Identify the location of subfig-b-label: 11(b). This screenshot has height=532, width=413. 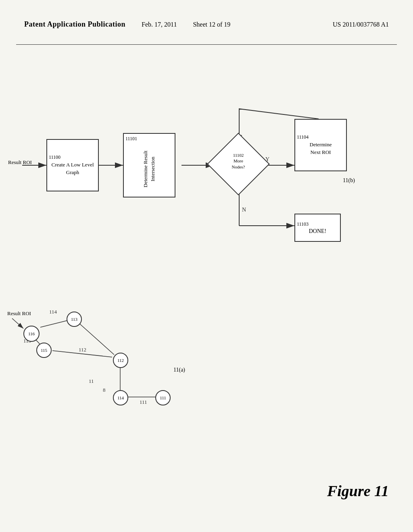
(349, 181).